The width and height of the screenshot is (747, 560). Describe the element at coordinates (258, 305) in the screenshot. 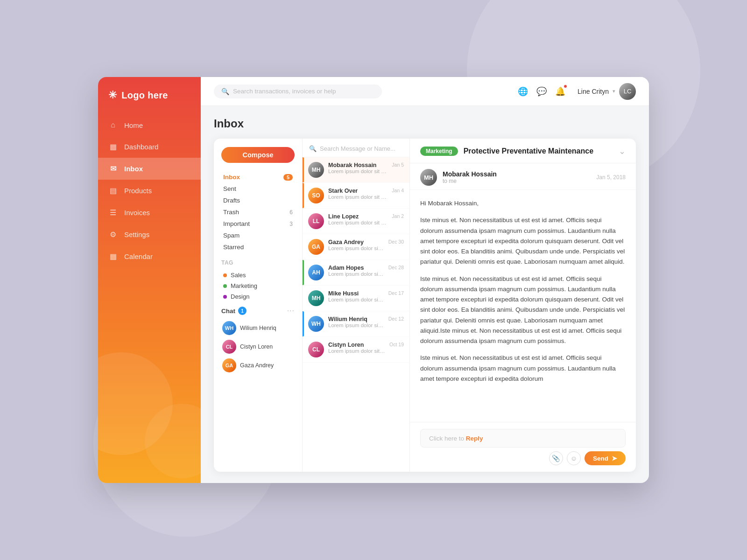

I see `inbox-left-panel: Compose Inbox 5 Sent Drafts` at that location.